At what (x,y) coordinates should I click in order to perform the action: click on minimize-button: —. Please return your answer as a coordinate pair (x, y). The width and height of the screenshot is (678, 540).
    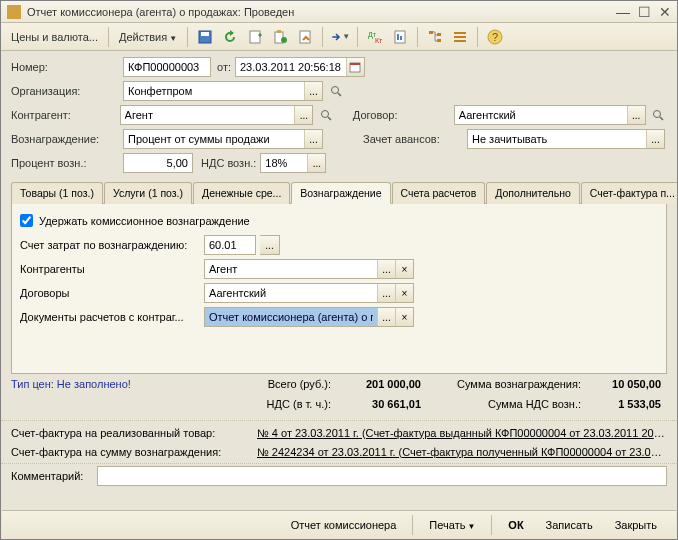
    Looking at the image, I should click on (623, 12).